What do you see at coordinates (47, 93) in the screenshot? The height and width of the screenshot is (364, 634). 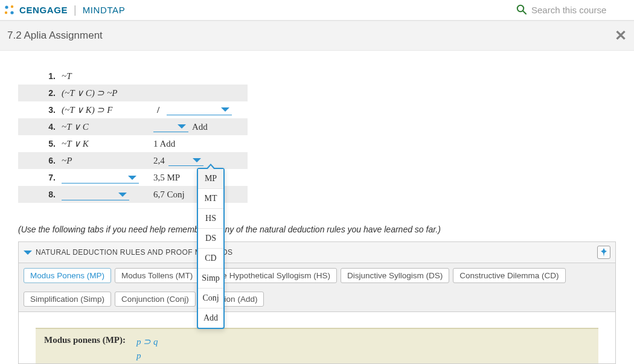 I see `line-number: 2.` at bounding box center [47, 93].